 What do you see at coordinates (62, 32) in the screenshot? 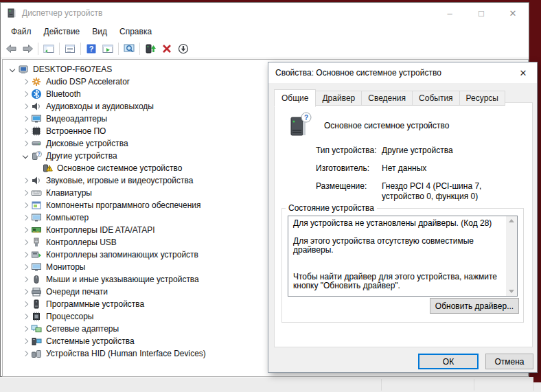
I see `menu-item-action: Действие` at bounding box center [62, 32].